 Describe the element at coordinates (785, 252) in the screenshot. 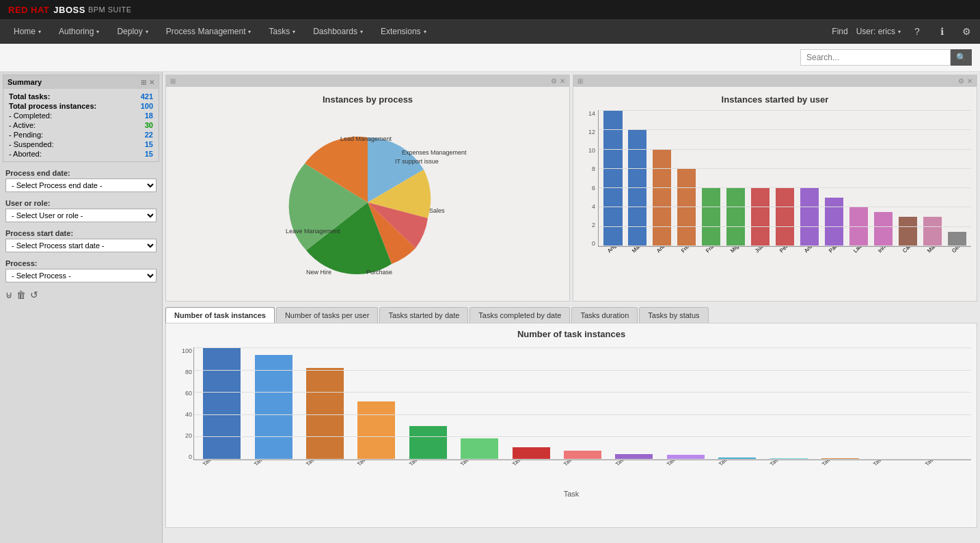

I see `user-label-7: Peter S.` at that location.